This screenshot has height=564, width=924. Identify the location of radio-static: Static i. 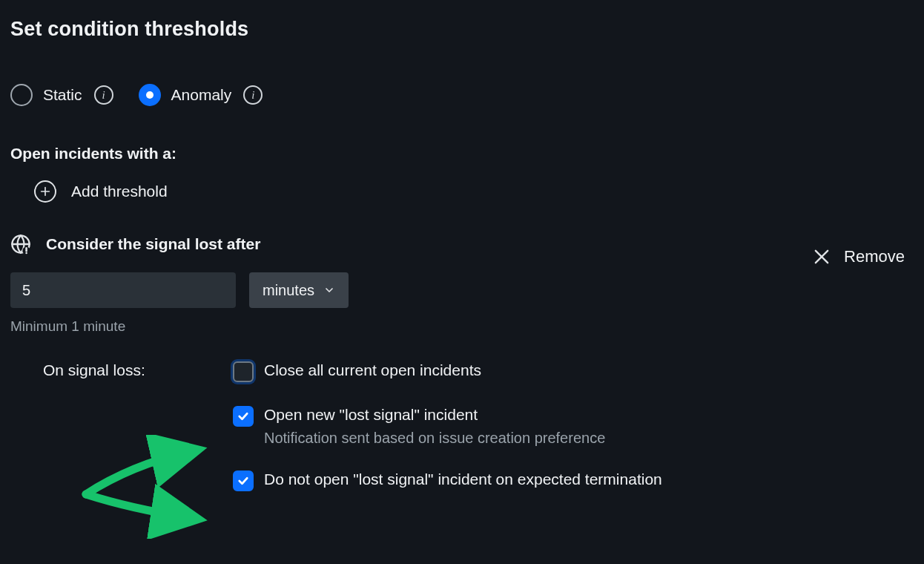
(62, 95).